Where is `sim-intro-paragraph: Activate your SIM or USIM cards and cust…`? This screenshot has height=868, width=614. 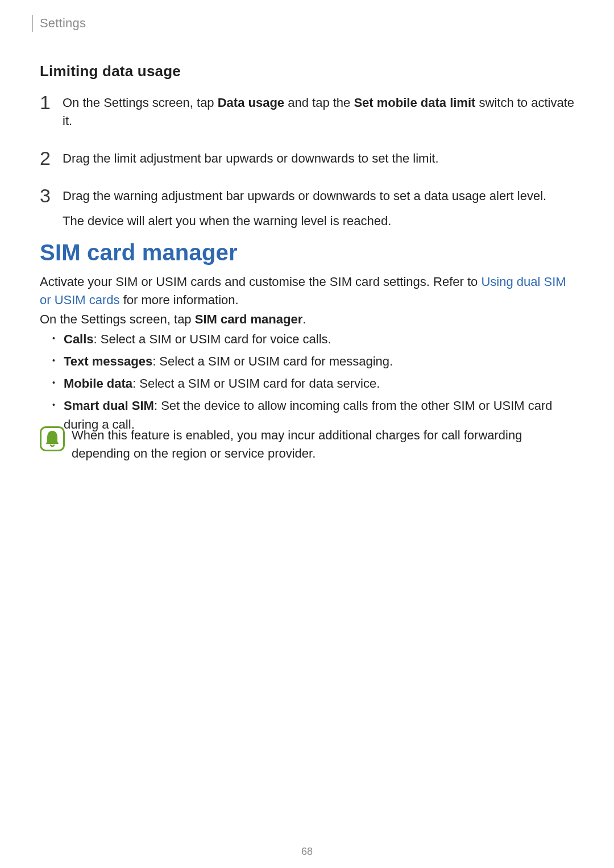
sim-intro-paragraph: Activate your SIM or USIM cards and cust… is located at coordinates (307, 291).